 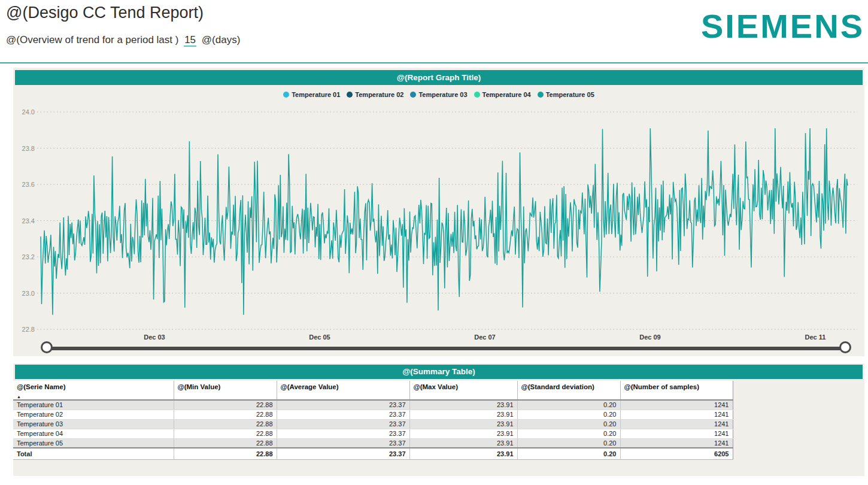 I want to click on period-days-value: 15, so click(x=190, y=41).